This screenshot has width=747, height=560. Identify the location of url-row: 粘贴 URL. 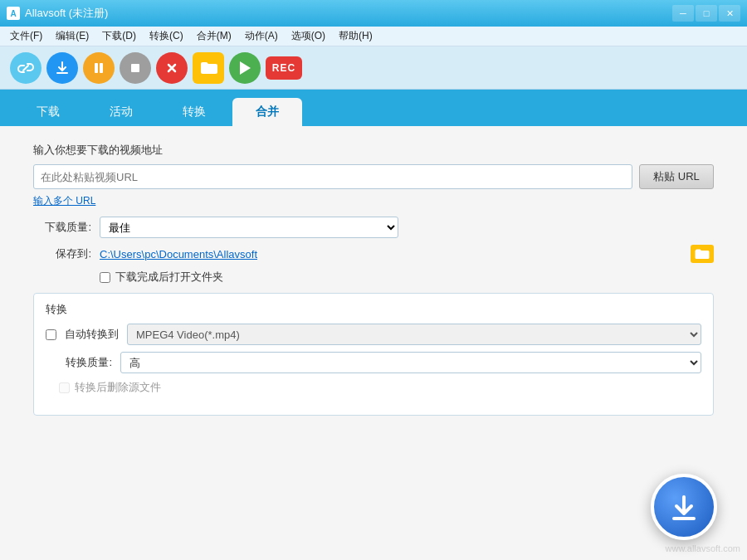
(374, 177).